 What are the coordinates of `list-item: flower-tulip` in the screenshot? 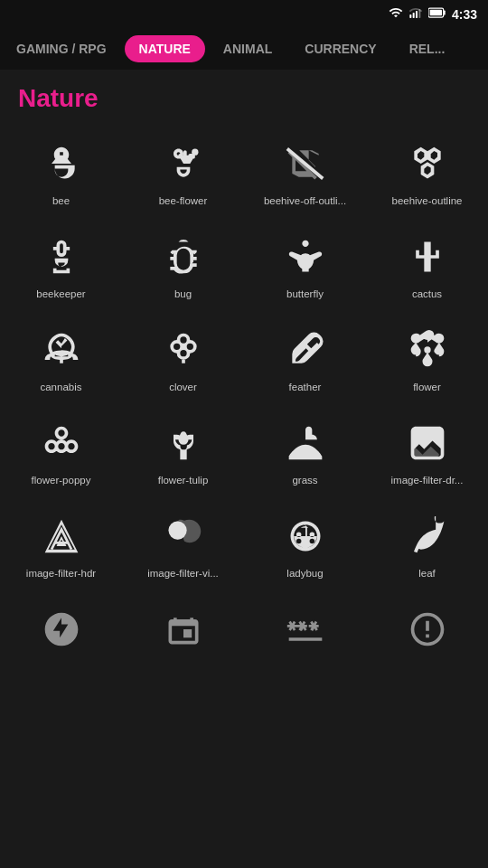 It's located at (183, 454).